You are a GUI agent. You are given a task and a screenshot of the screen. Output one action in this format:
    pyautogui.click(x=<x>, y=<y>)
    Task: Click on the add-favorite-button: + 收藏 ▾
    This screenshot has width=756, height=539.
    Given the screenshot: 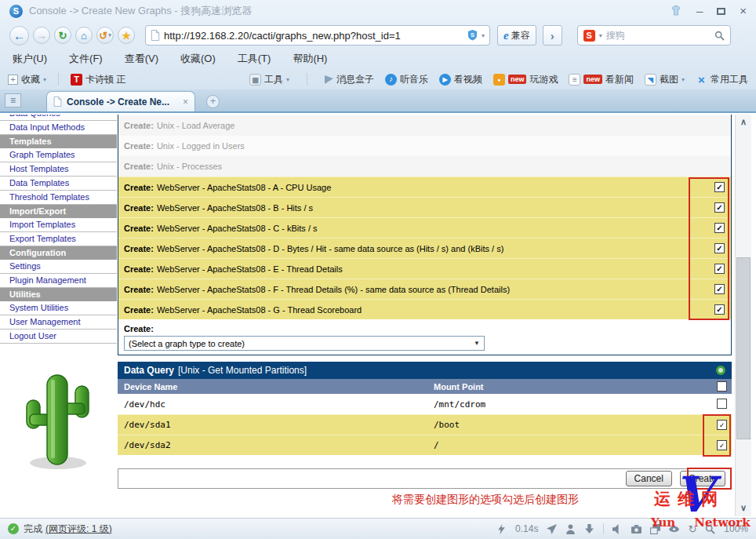 What is the action you would take?
    pyautogui.click(x=27, y=80)
    